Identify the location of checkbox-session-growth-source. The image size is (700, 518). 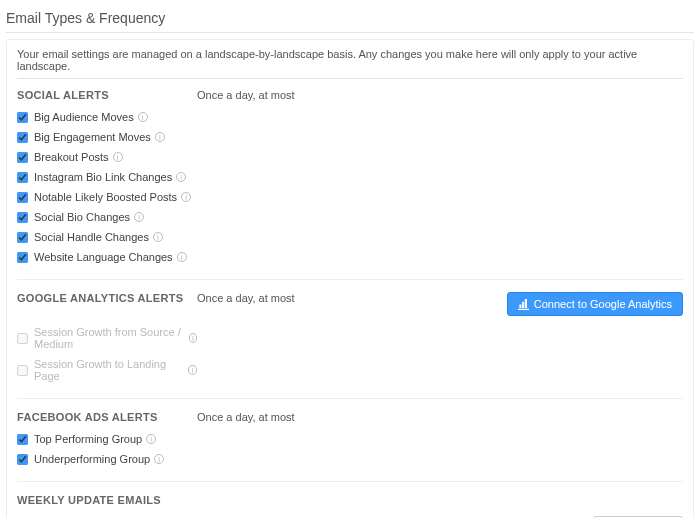
(22, 338).